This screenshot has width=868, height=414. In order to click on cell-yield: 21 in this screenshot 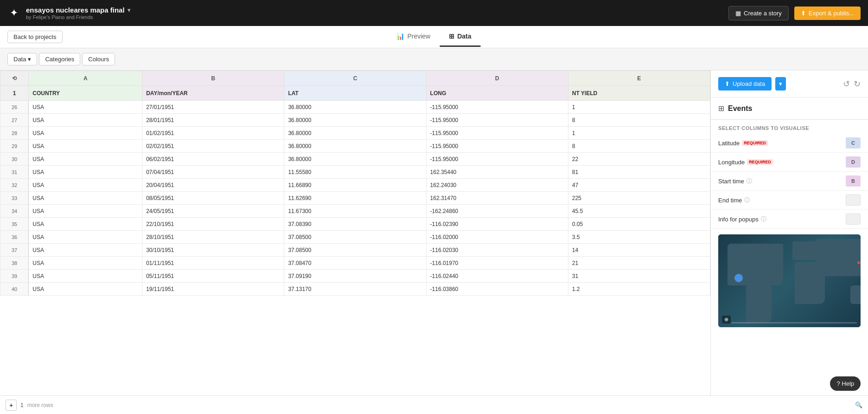, I will do `click(639, 263)`.